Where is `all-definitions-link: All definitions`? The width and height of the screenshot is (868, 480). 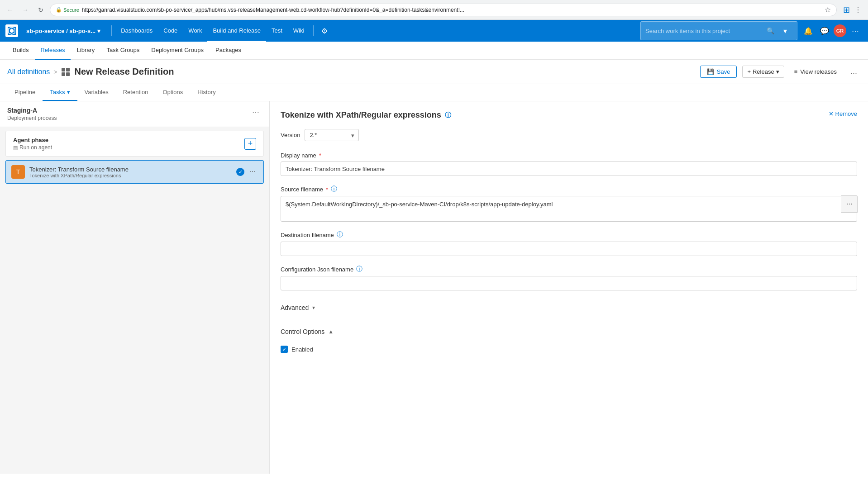 all-definitions-link: All definitions is located at coordinates (29, 72).